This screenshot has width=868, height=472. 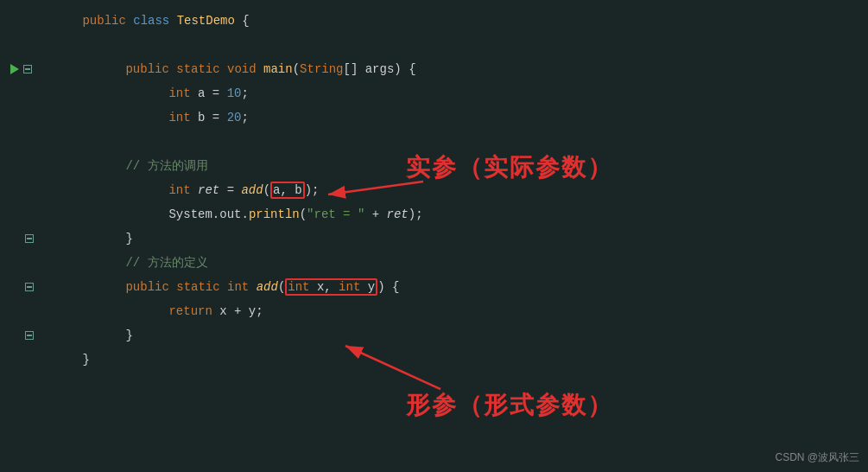 I want to click on class-name: TestDemo, so click(x=210, y=21).